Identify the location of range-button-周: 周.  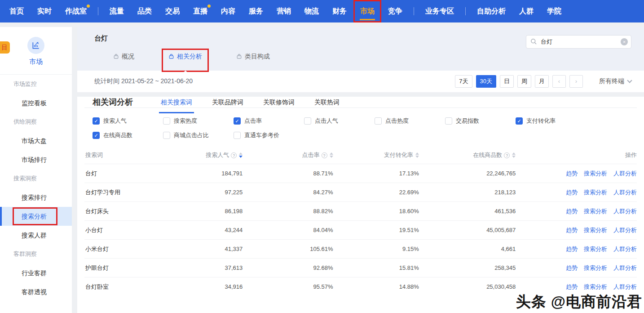
(525, 81).